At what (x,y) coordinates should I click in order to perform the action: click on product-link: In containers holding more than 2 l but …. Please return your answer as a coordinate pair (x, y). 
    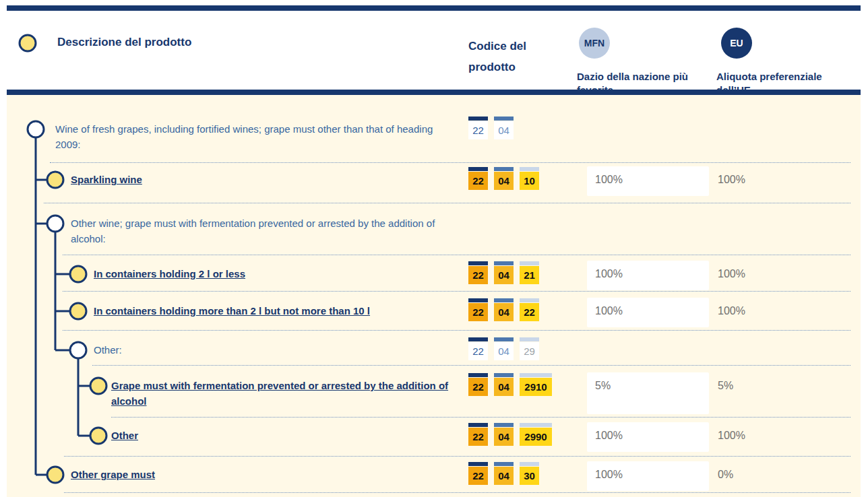
    Looking at the image, I should click on (232, 311).